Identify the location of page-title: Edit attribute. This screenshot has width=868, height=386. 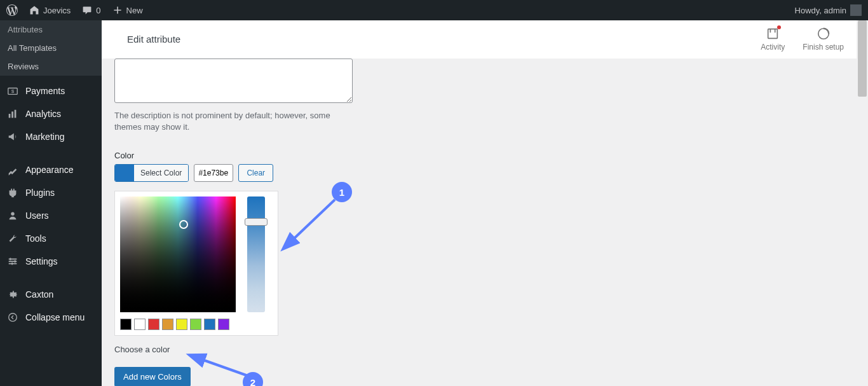
(437, 39).